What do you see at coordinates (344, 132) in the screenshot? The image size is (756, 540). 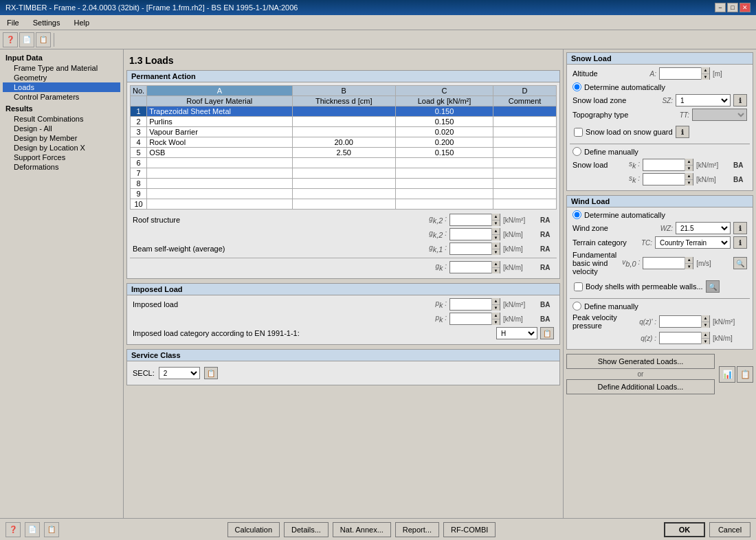 I see `table-row: 3 Vapour Barrier 0.020` at bounding box center [344, 132].